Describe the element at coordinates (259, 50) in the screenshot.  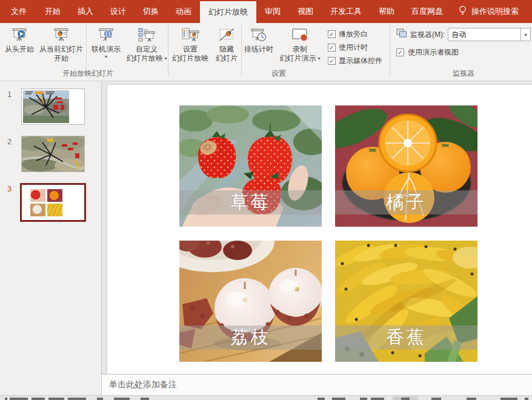
I see `button-label: 排练计时` at that location.